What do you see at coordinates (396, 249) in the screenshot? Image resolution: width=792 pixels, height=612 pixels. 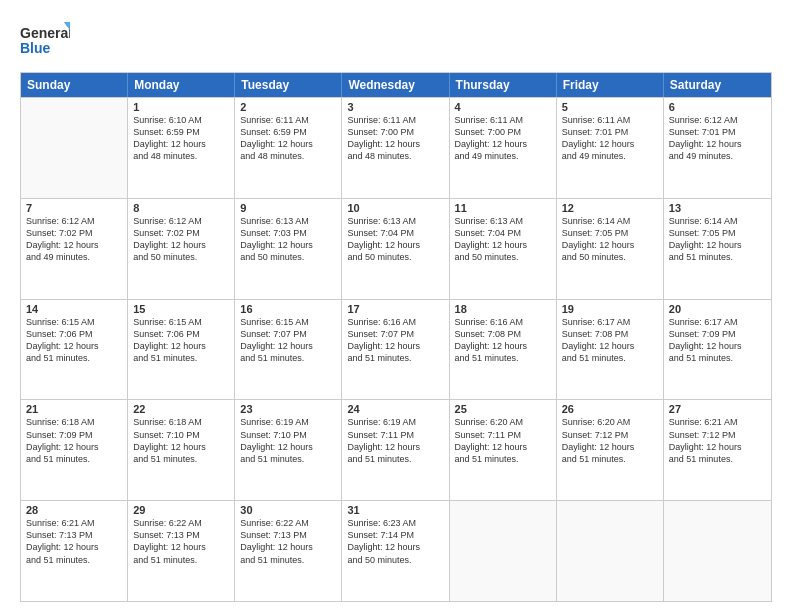 I see `day-cell-10: 10Sunrise: 6:13 AM Sunset: 7:04 PM Dayli…` at bounding box center [396, 249].